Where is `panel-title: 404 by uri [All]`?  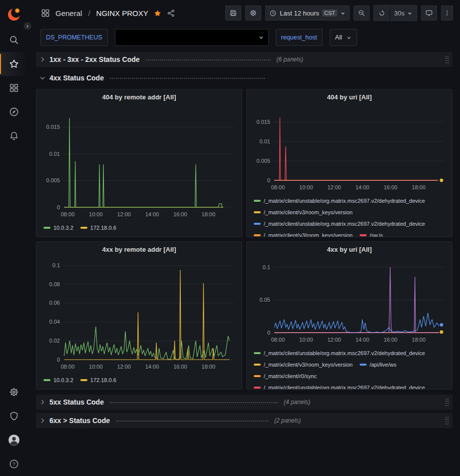 panel-title: 404 by uri [All] is located at coordinates (350, 97).